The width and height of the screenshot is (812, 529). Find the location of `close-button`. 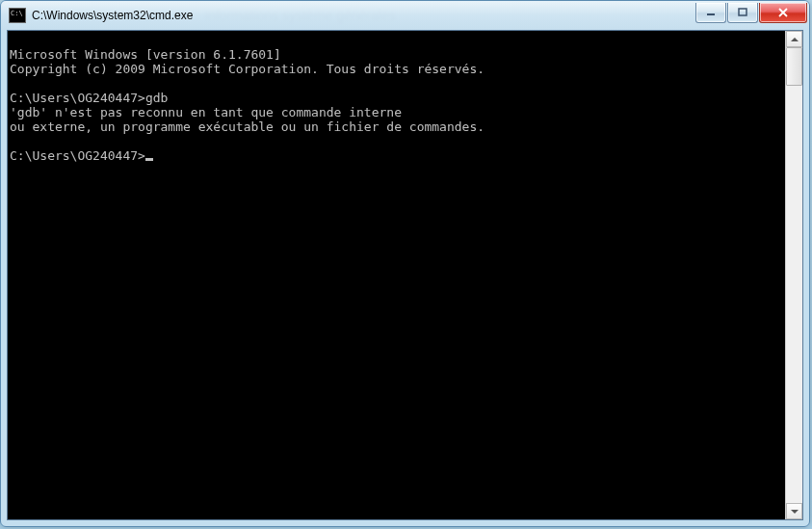

close-button is located at coordinates (783, 13).